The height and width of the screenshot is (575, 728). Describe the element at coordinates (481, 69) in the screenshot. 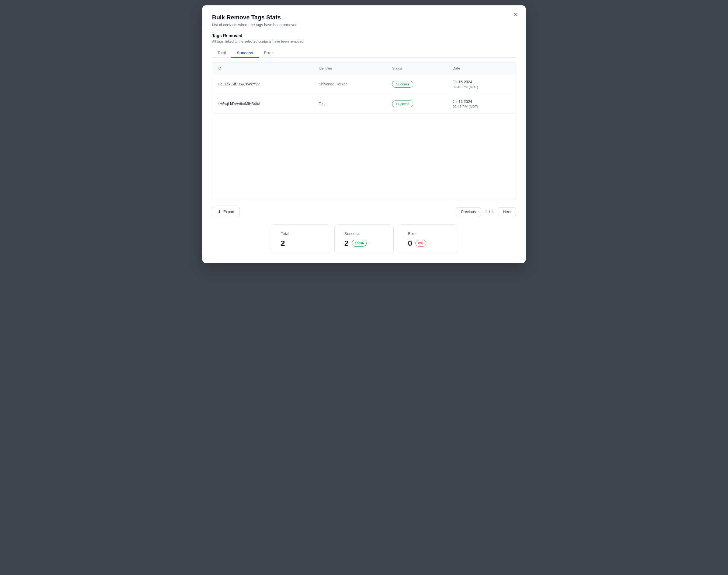

I see `col-date: Date` at that location.